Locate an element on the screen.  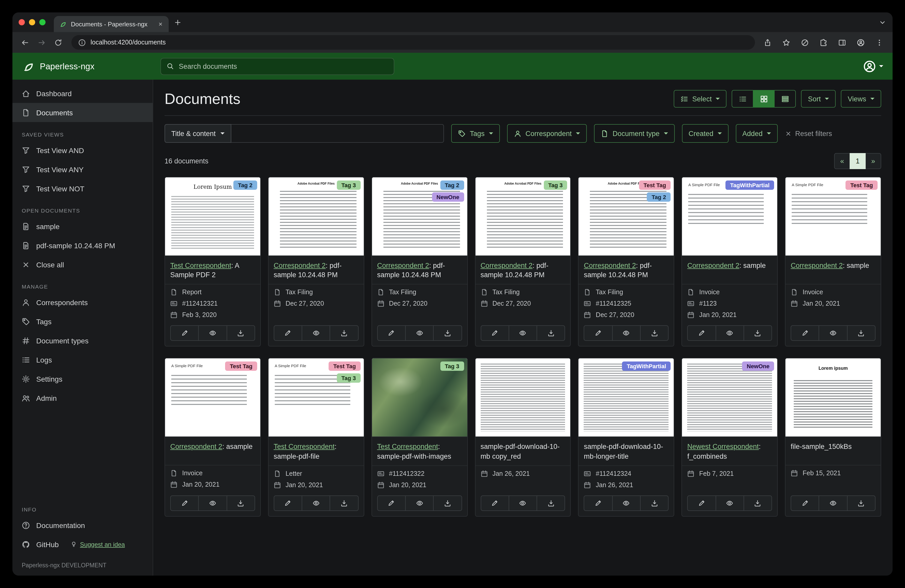
filter-created-button: Created is located at coordinates (705, 134).